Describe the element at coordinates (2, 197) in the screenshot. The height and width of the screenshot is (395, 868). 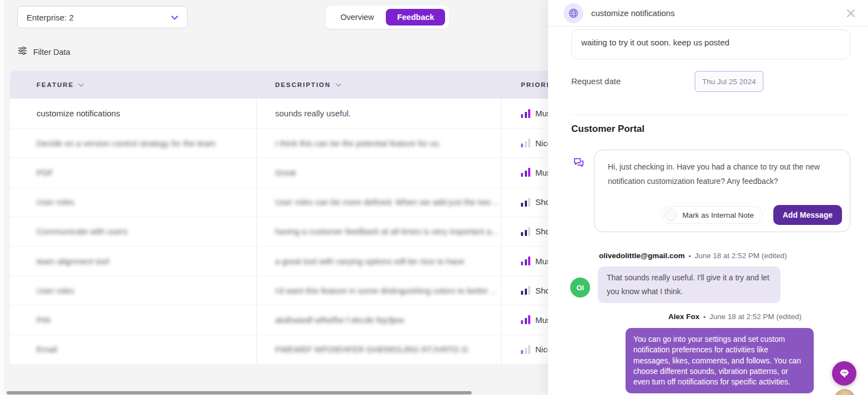
I see `window-edge` at that location.